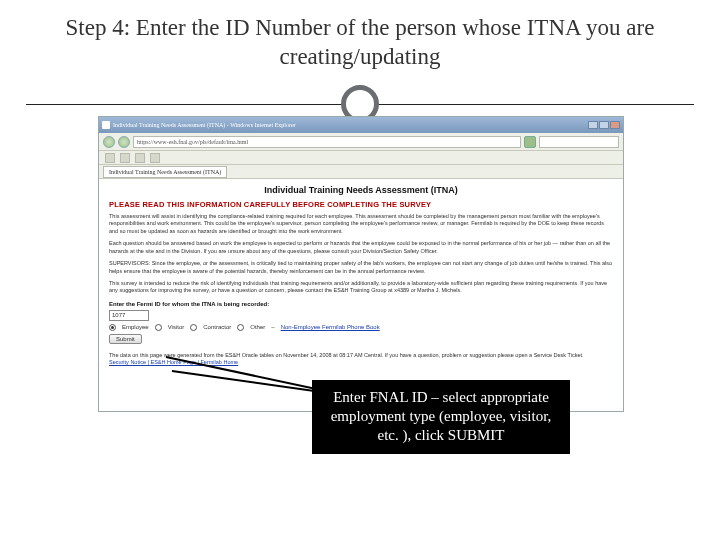  Describe the element at coordinates (361, 304) in the screenshot. I see `id-prompt: Enter the Fermi ID for whom the ITNA is …` at that location.